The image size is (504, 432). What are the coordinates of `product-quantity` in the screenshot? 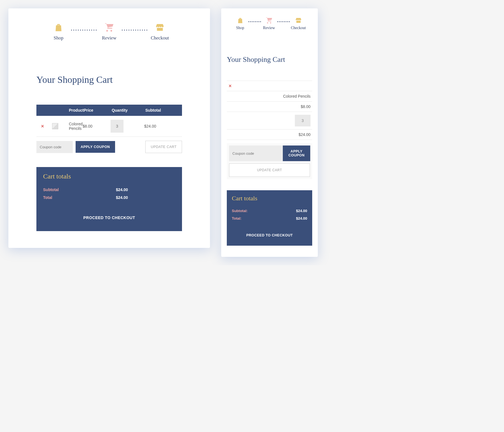 It's located at (127, 126).